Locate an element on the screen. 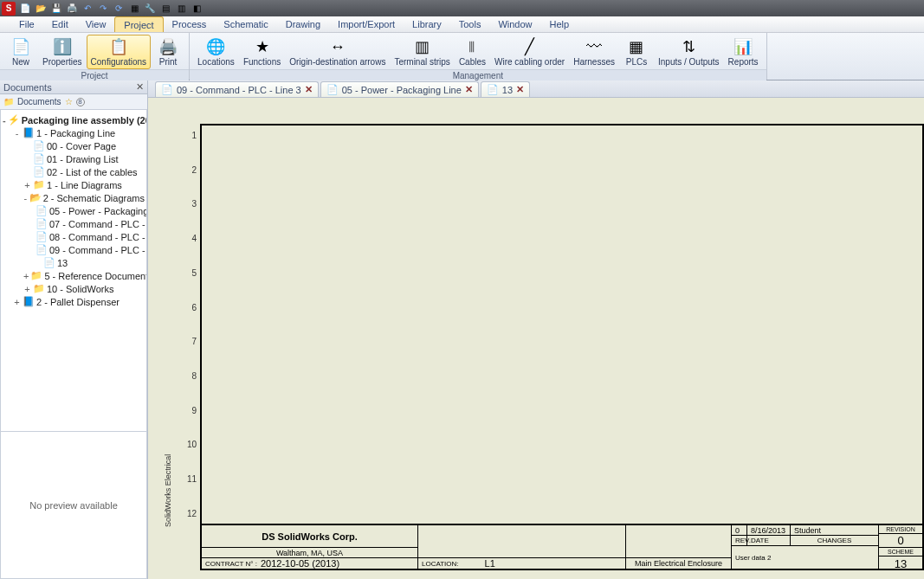 Image resolution: width=924 pixels, height=579 pixels. print-icon: 🖨️ is located at coordinates (72, 9).